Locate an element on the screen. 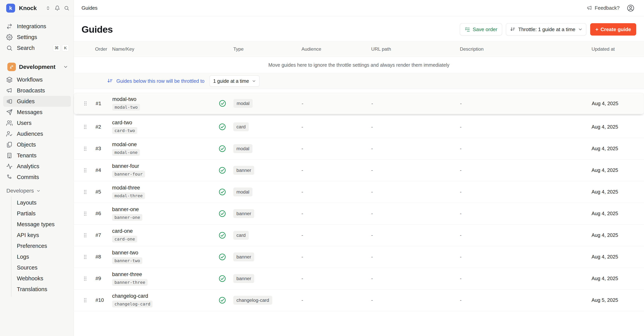 The height and width of the screenshot is (336, 644). messages-icon is located at coordinates (10, 112).